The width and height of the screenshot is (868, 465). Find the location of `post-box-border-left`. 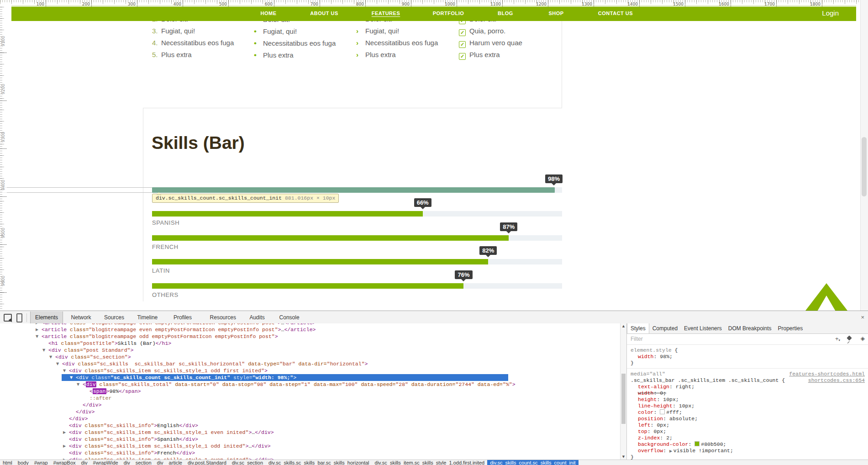

post-box-border-left is located at coordinates (143, 205).